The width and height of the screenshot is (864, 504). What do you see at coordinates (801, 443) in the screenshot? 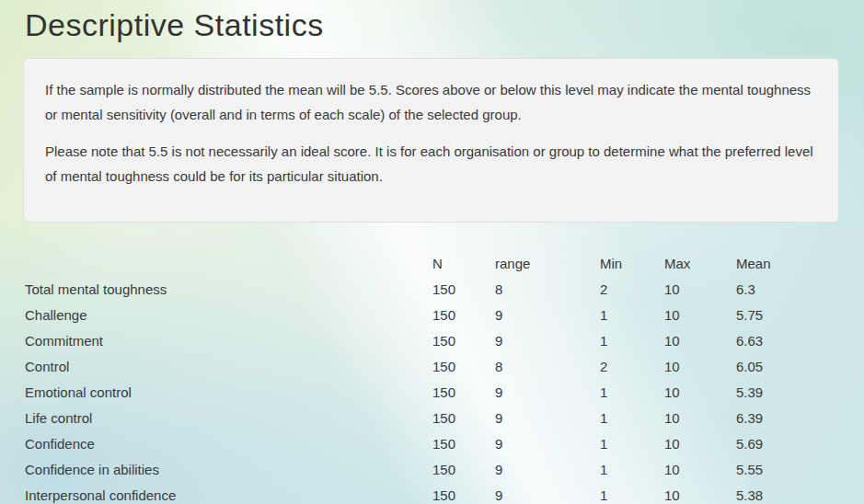
I see `cell-mean: 5.69` at bounding box center [801, 443].